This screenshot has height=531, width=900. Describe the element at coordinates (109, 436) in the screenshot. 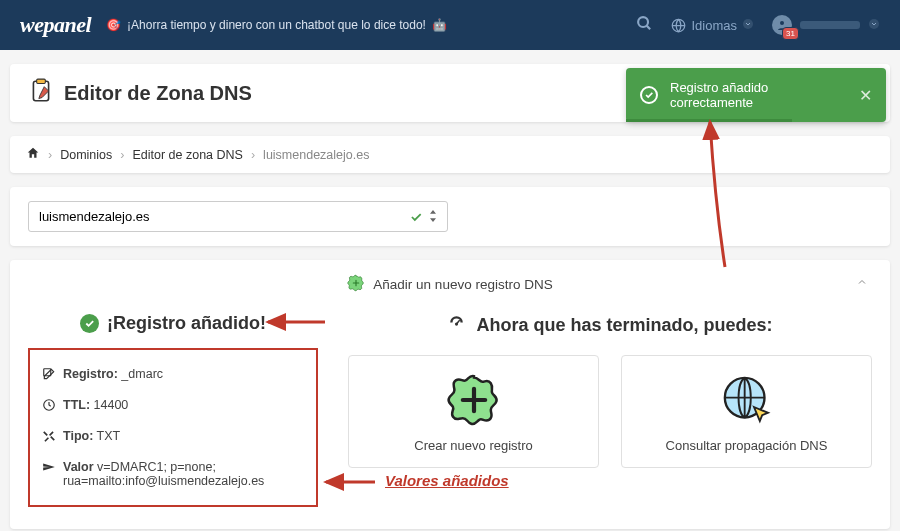

I see `tipo-value: TXT` at that location.